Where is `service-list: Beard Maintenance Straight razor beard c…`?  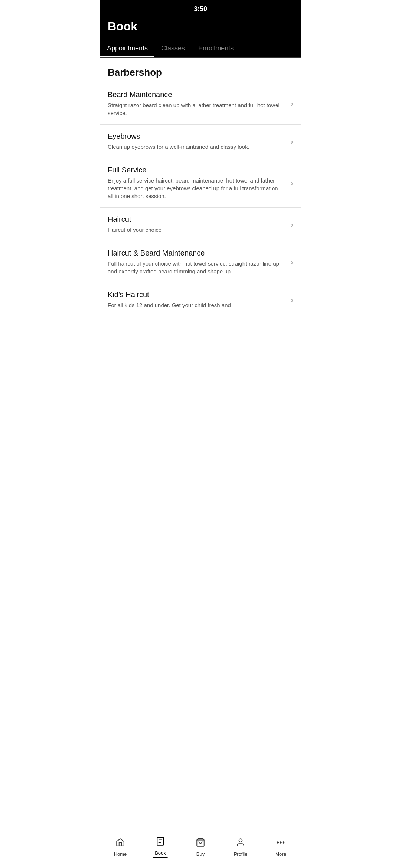
service-list: Beard Maintenance Straight razor beard c… is located at coordinates (200, 200).